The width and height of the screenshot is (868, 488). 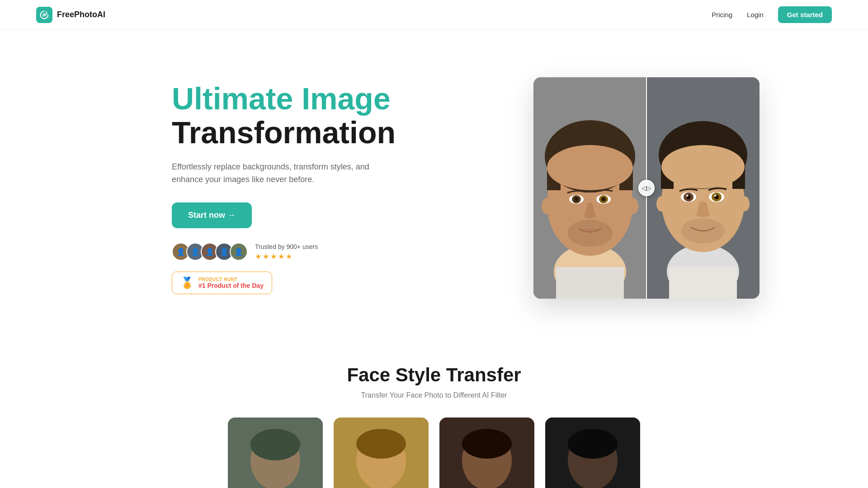 I want to click on product-hunt-icon: 🏅, so click(x=187, y=283).